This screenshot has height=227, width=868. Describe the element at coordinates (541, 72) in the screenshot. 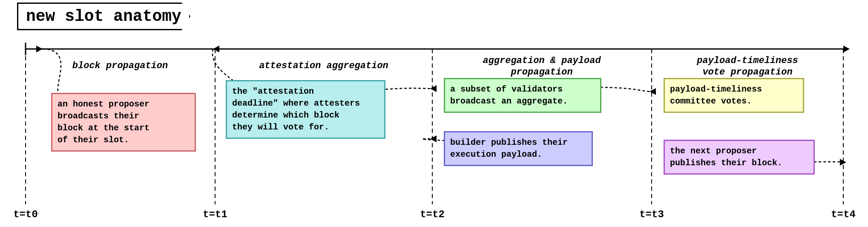

I see `svg-text: propagation` at that location.